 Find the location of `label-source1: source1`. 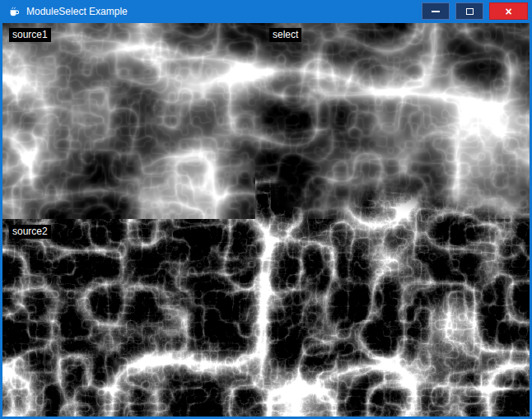

label-source1: source1 is located at coordinates (30, 35).